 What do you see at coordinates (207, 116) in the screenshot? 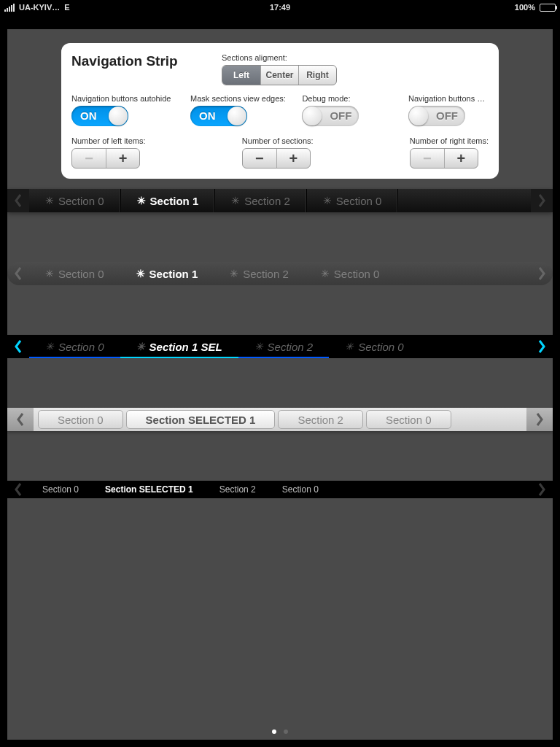
I see `mask-value: ON` at bounding box center [207, 116].